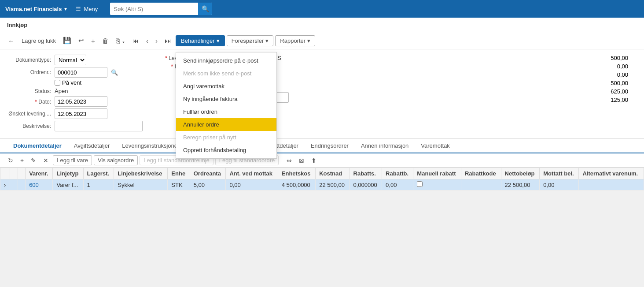  Describe the element at coordinates (72, 160) in the screenshot. I see `legg-til-vare-label: Legg til vare` at that location.